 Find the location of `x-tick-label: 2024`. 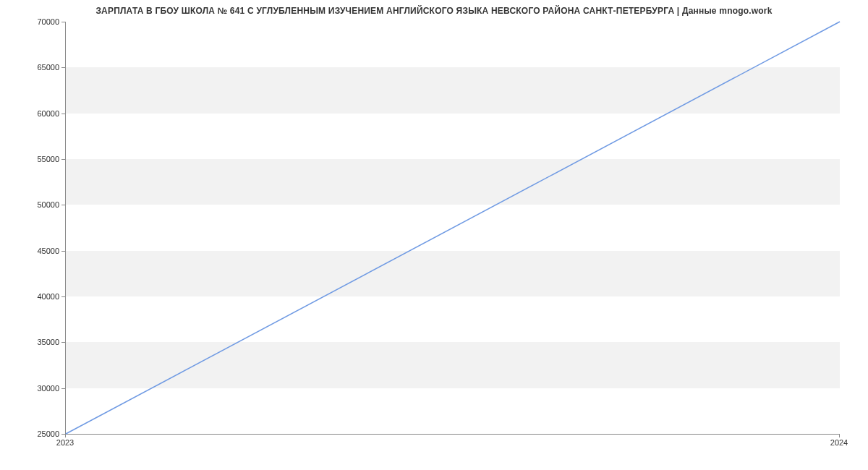

x-tick-label: 2024 is located at coordinates (839, 443).